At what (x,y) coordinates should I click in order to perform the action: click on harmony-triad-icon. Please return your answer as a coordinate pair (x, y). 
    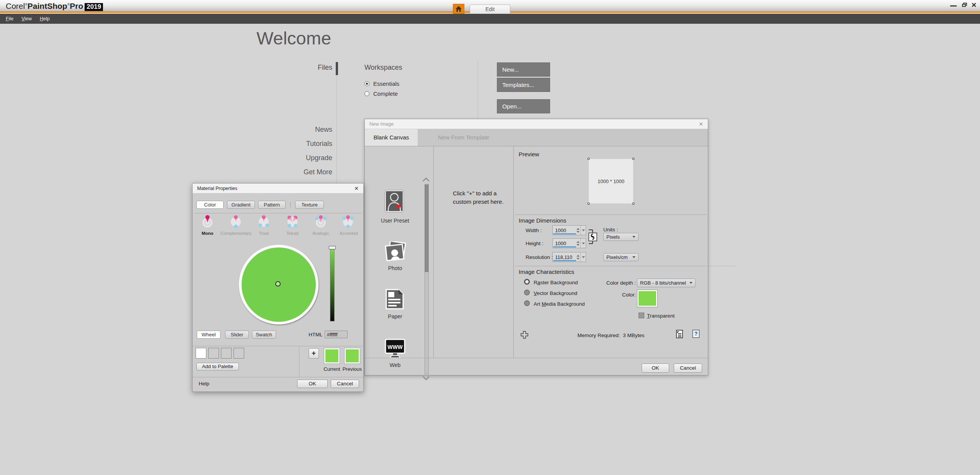
    Looking at the image, I should click on (264, 223).